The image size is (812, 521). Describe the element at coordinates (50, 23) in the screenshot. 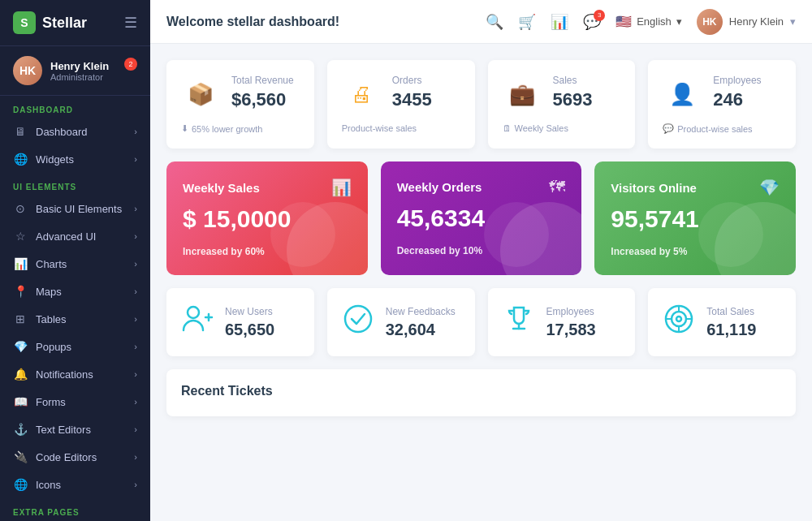

I see `logo-container: S Stellar` at that location.